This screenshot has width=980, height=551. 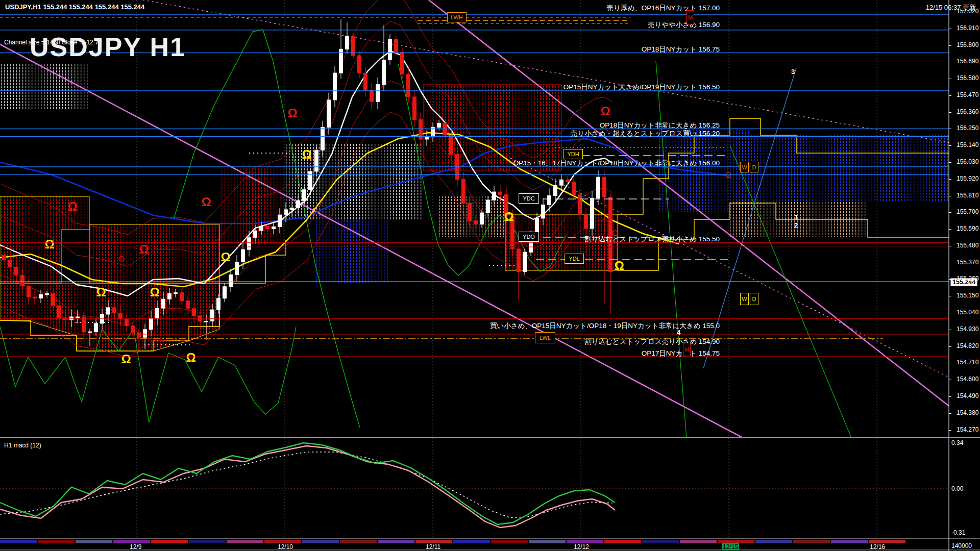 What do you see at coordinates (605, 326) in the screenshot?
I see `op-level-annotation: 買い小さめ、OP15日NYカット/OP18・19日NYカット非常に大きめ 155…` at bounding box center [605, 326].